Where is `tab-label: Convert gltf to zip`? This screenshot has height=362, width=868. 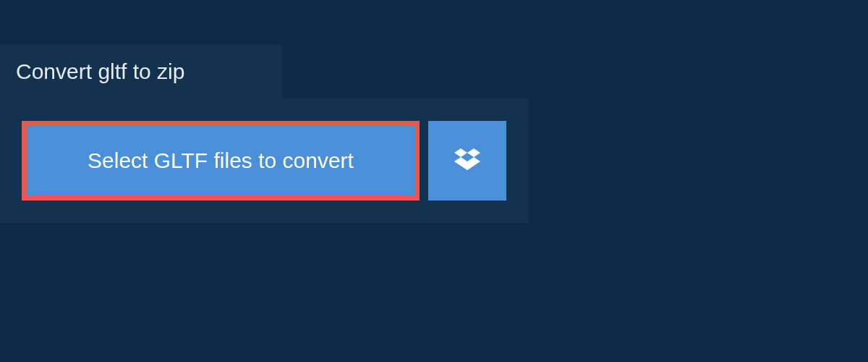 tab-label: Convert gltf to zip is located at coordinates (100, 72).